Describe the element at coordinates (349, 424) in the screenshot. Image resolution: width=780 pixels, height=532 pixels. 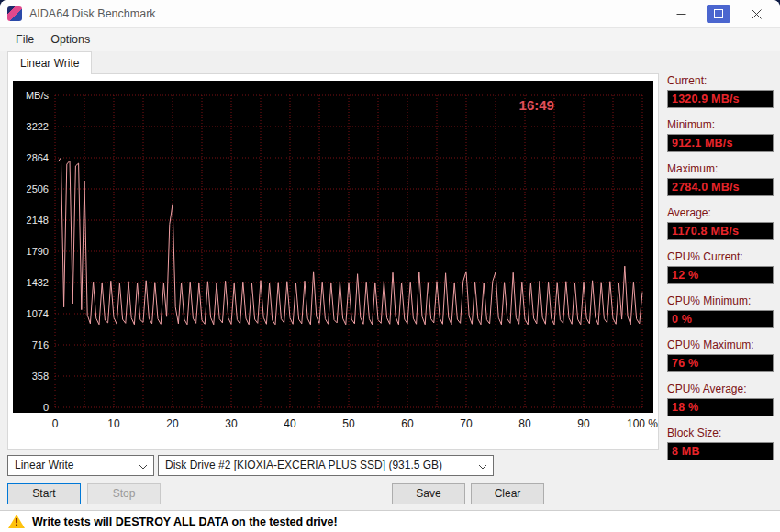
I see `x-axis-tick: 50` at that location.